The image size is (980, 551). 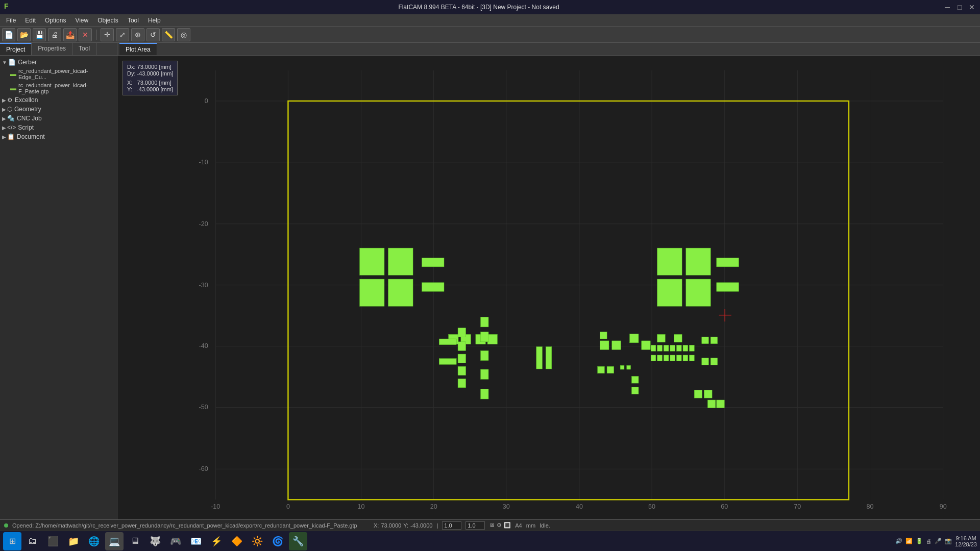 What do you see at coordinates (4, 118) in the screenshot?
I see `cnc-job-arrow: ▶` at bounding box center [4, 118].